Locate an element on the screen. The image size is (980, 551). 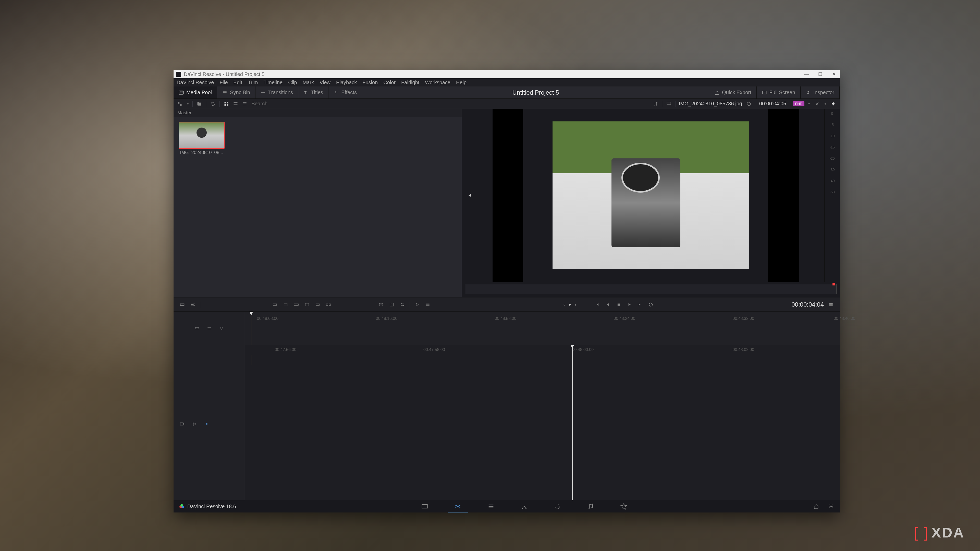
menu-workspace: Workspace is located at coordinates (438, 83).